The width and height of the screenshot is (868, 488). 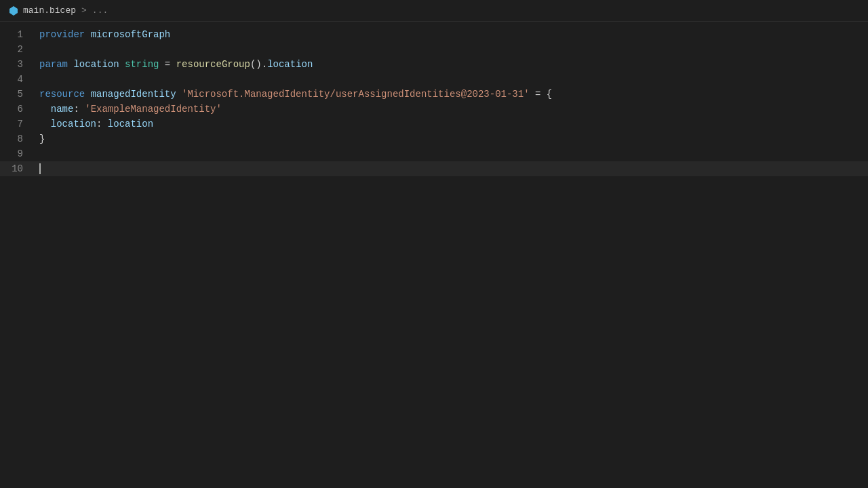 What do you see at coordinates (17, 79) in the screenshot?
I see `line-number: 4` at bounding box center [17, 79].